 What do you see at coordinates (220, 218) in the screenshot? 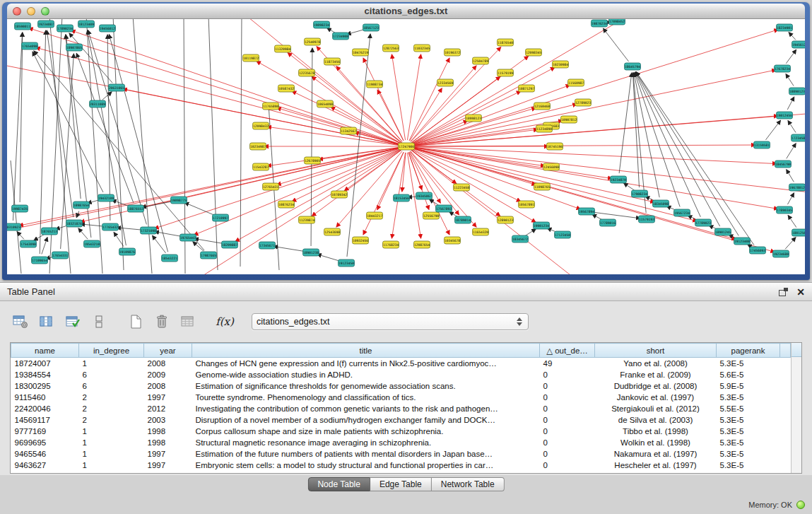
I see `graph-node: 17210997` at bounding box center [220, 218].